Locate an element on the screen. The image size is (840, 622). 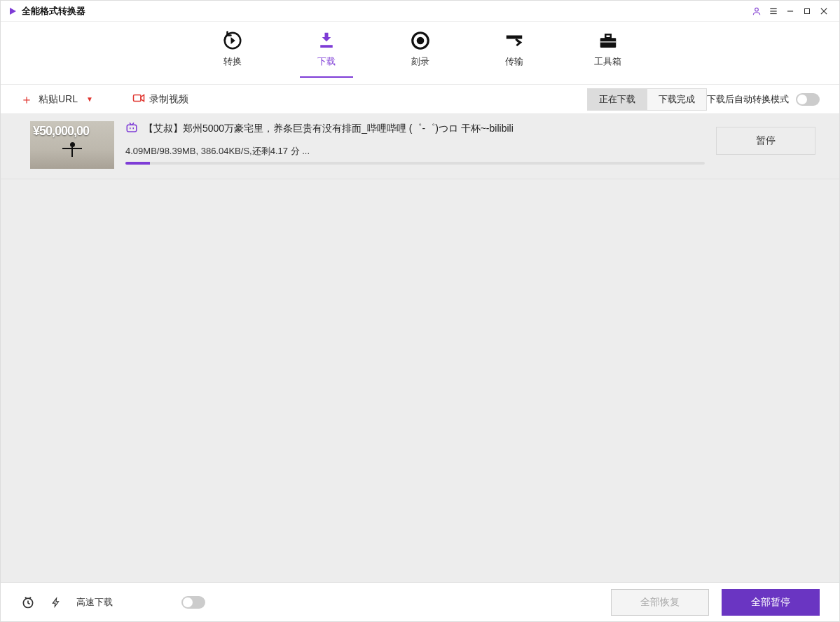
schedule-icon is located at coordinates (28, 602).